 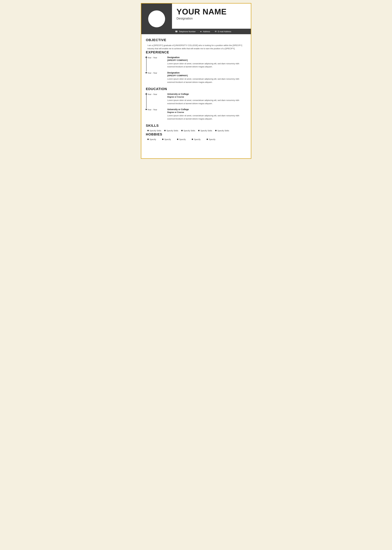 I want to click on experience-timeline: Year - Year Designation [SPECIFY COMPANY…, so click(x=197, y=70).